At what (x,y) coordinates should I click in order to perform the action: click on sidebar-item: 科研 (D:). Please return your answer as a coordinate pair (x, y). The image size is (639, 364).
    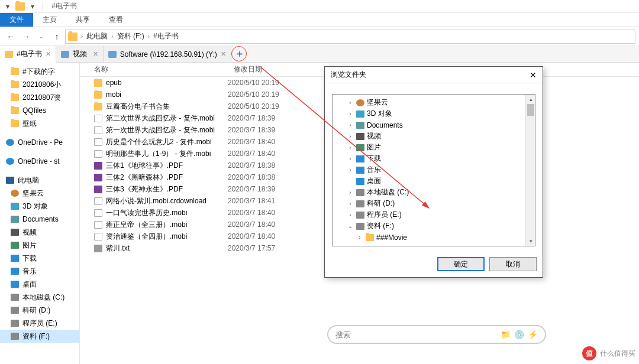
    Looking at the image, I should click on (40, 310).